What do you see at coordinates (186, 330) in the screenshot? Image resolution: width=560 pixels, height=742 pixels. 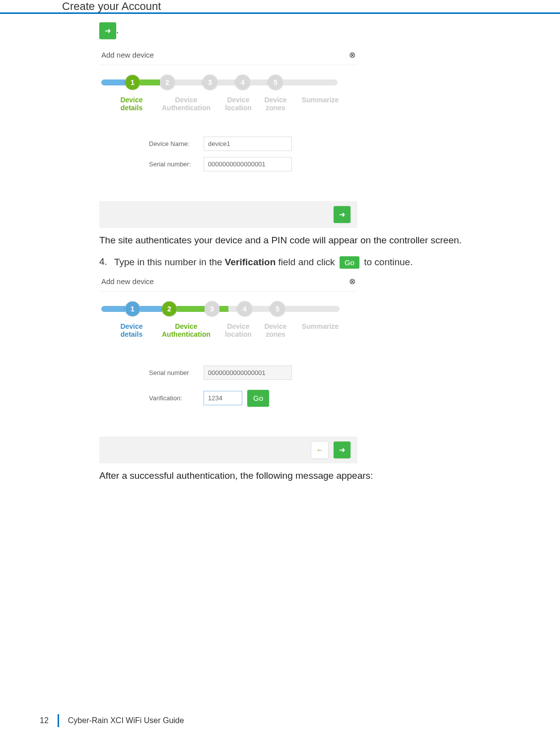 I see `step-label-2: Device Authentication` at bounding box center [186, 330].